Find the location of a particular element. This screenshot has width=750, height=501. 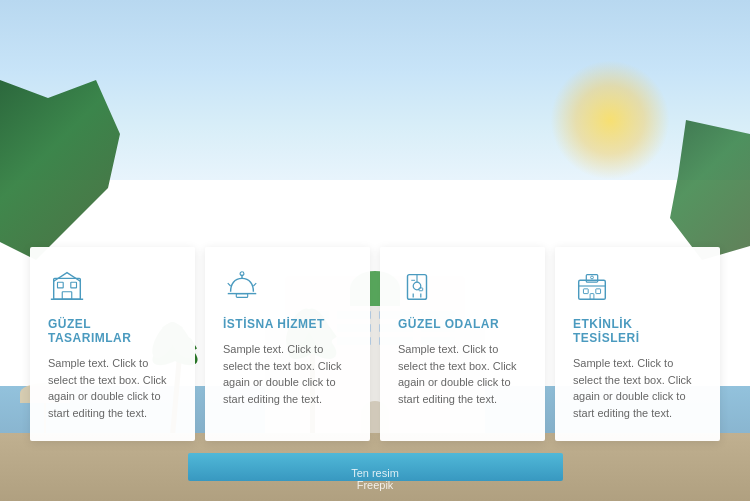

footer-credits: Ten resim Freepik is located at coordinates (375, 479).